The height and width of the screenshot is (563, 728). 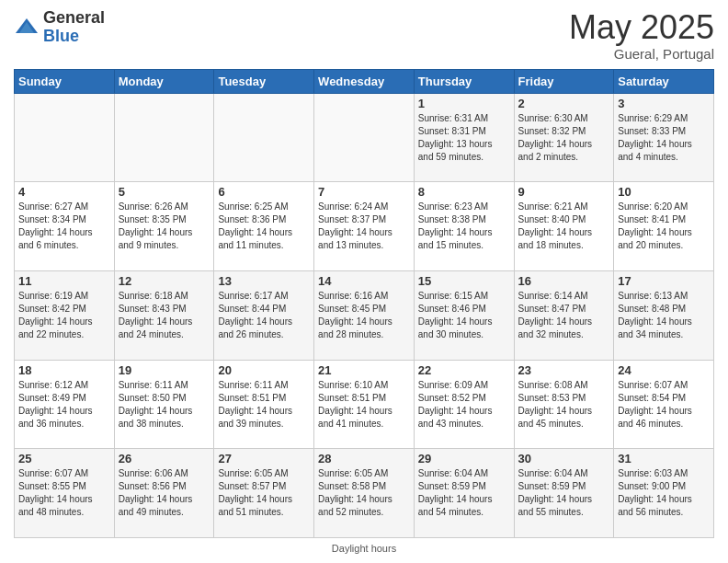 I want to click on calendar-header: SundayMondayTuesdayWednesdayThursdayFrid…, so click(x=364, y=81).